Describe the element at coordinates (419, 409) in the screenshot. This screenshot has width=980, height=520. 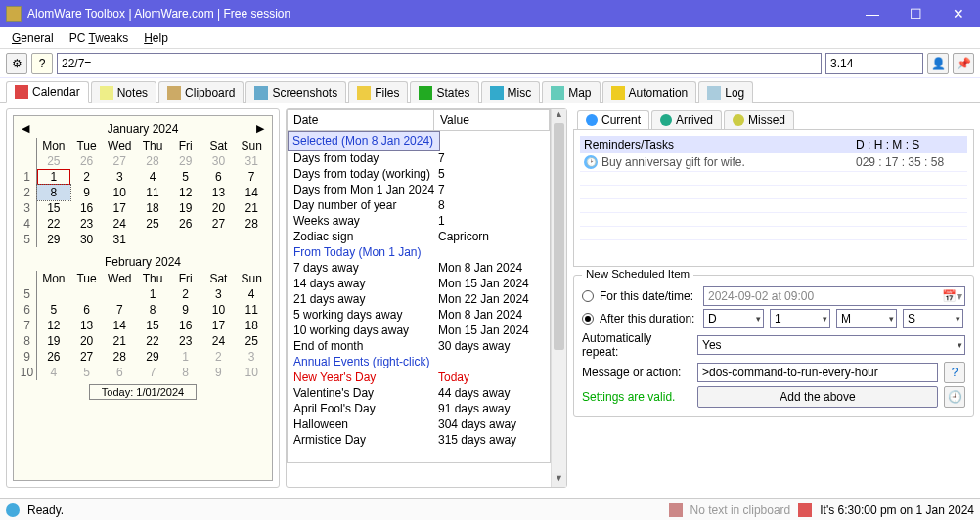
I see `dv-row: April Fool's Day91 days away` at that location.